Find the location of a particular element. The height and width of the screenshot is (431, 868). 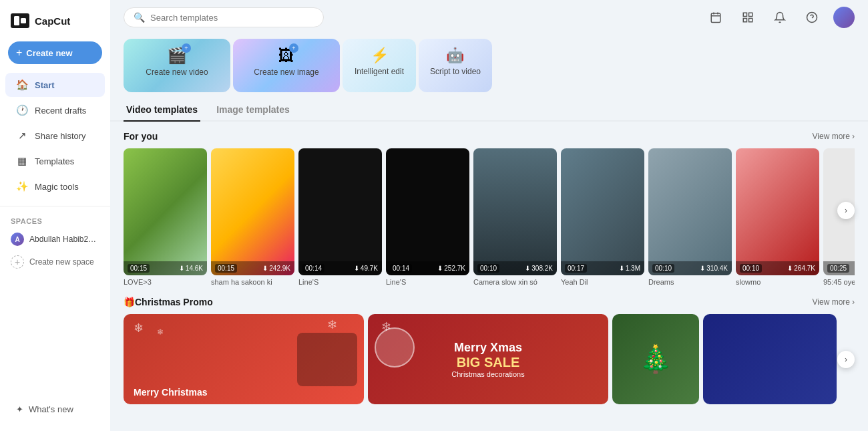

template-name: LOVE>3 is located at coordinates (166, 282).